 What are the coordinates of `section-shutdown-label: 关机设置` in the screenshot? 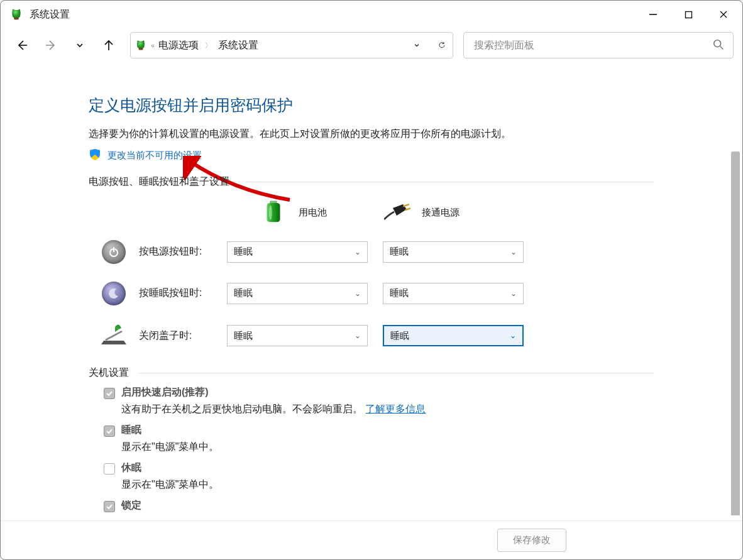 It's located at (372, 373).